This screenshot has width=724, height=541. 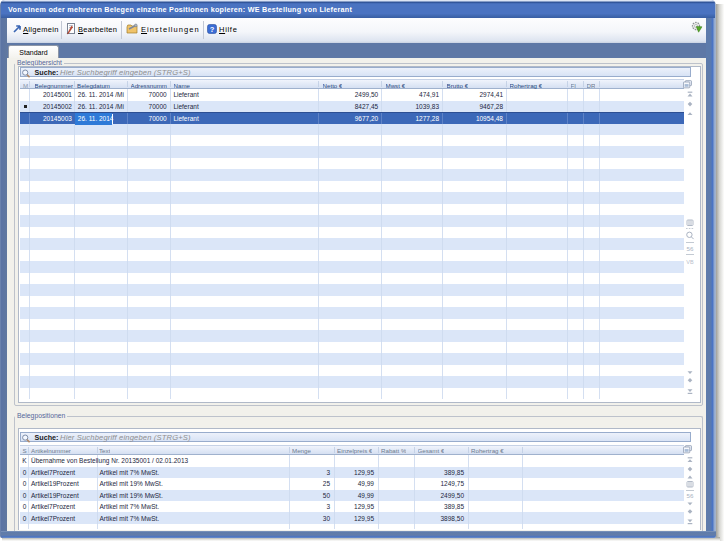 What do you see at coordinates (690, 262) in the screenshot?
I see `svg-text: VB` at bounding box center [690, 262].